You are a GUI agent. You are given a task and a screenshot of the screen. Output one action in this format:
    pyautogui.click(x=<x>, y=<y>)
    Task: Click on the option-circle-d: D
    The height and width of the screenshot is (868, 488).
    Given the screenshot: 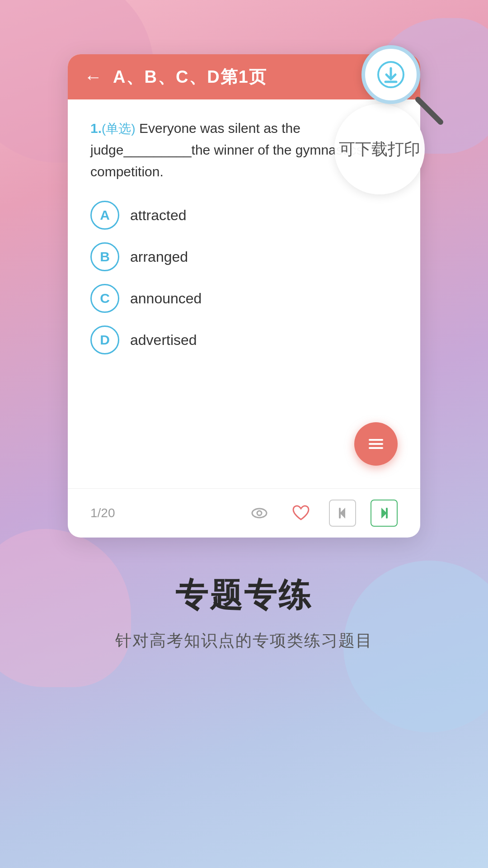 What is the action you would take?
    pyautogui.click(x=105, y=340)
    